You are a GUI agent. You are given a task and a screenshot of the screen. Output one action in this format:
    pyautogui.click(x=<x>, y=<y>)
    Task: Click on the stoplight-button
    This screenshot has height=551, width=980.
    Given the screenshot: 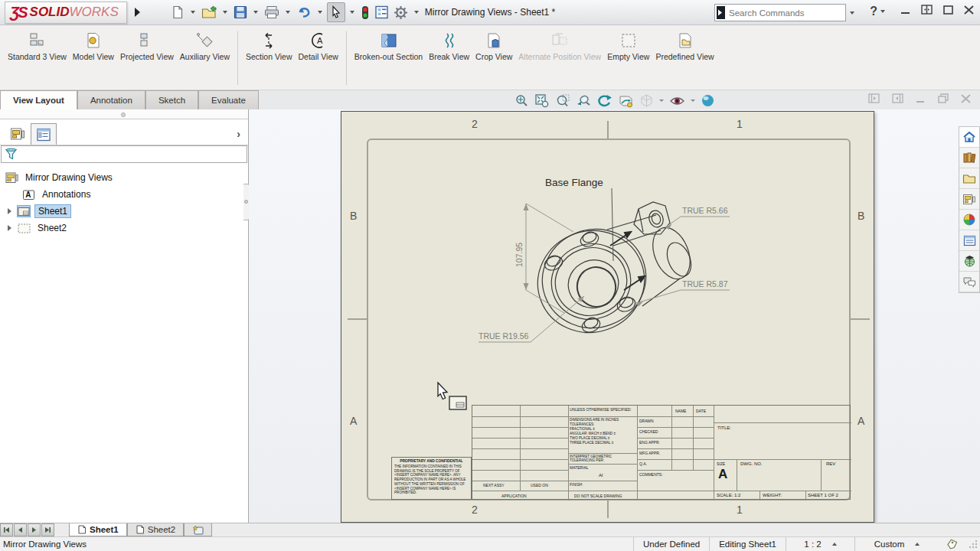 What is the action you would take?
    pyautogui.click(x=365, y=12)
    